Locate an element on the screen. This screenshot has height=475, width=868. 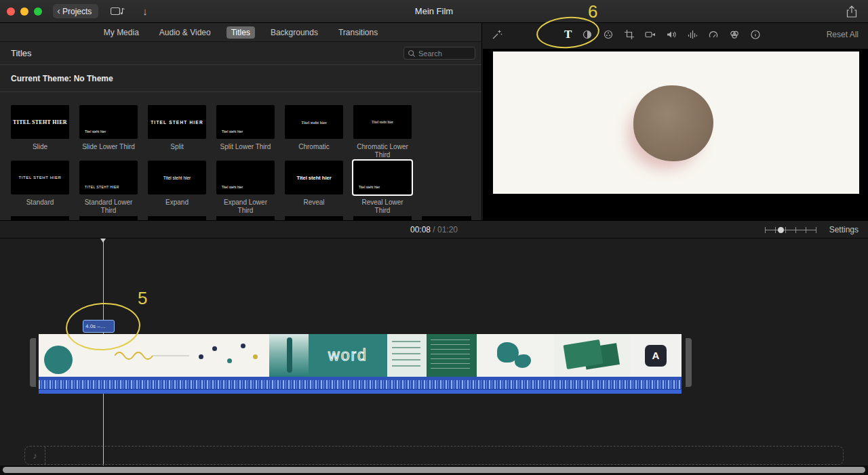
clip-trim-handle-left is located at coordinates (33, 363).